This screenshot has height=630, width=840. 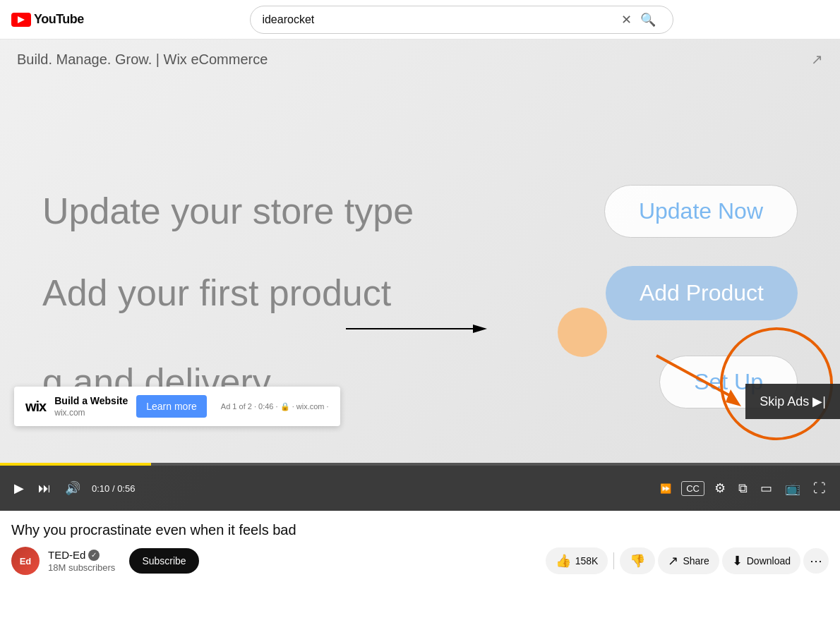 What do you see at coordinates (637, 561) in the screenshot?
I see `dislike-icon: 👎` at bounding box center [637, 561].